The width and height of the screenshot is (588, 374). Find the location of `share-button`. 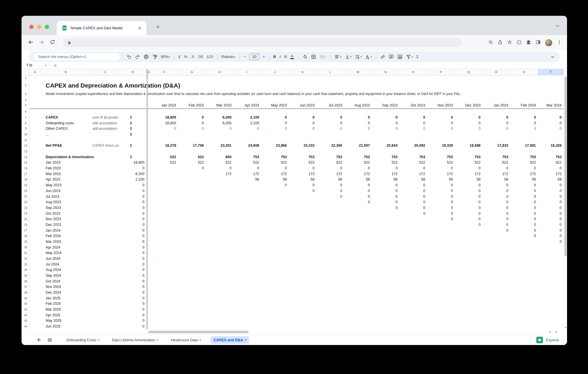

share-button is located at coordinates (500, 43).